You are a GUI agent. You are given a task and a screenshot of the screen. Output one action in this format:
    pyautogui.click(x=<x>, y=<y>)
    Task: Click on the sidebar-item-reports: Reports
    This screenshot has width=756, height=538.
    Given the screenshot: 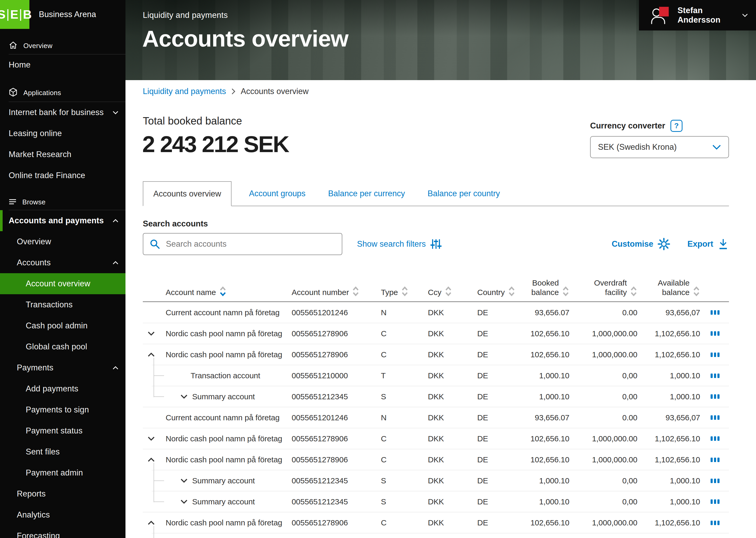 What is the action you would take?
    pyautogui.click(x=63, y=494)
    